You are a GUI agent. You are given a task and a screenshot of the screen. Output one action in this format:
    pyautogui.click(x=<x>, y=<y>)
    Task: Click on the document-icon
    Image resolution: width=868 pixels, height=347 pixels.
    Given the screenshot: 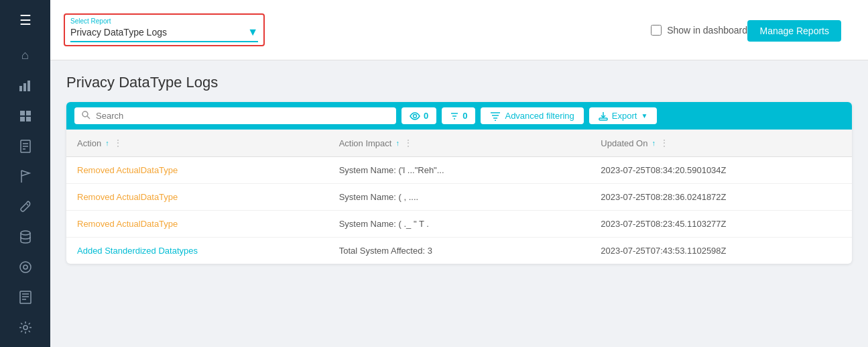 What is the action you would take?
    pyautogui.click(x=25, y=146)
    